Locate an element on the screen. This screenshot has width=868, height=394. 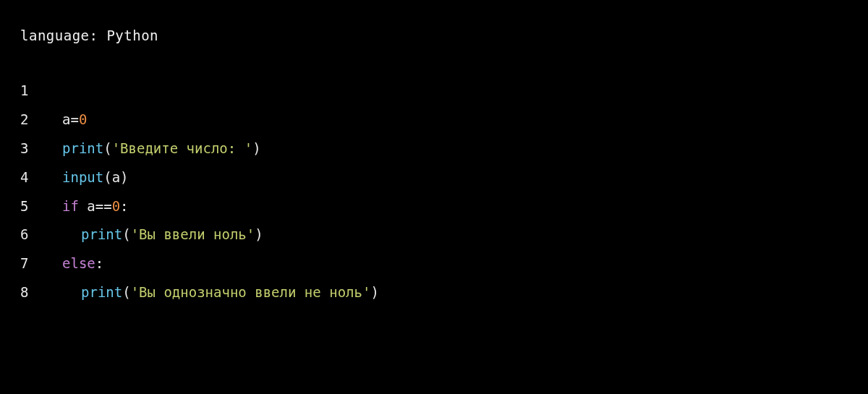
token-func: input is located at coordinates (82, 177).